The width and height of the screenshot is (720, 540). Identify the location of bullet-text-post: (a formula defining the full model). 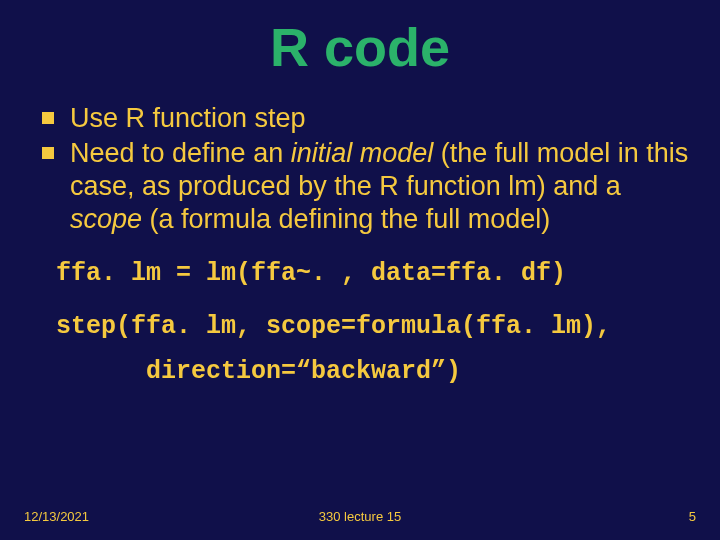
(346, 219).